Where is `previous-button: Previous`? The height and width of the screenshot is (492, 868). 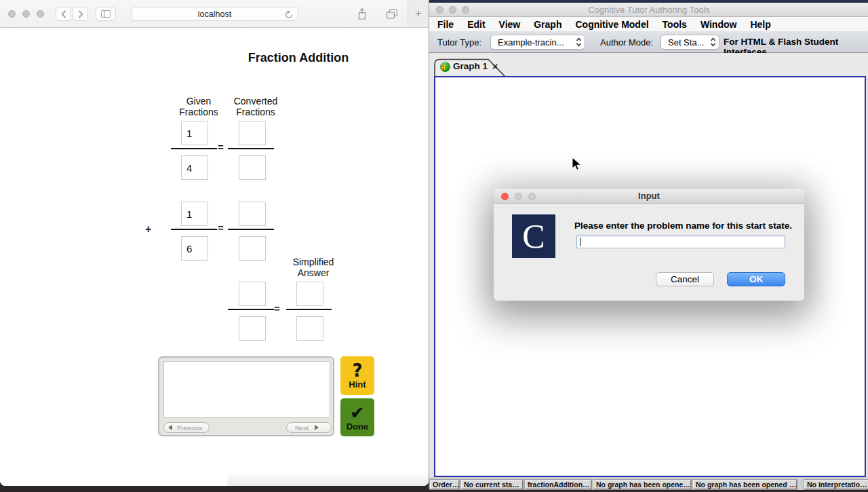 previous-button: Previous is located at coordinates (186, 428).